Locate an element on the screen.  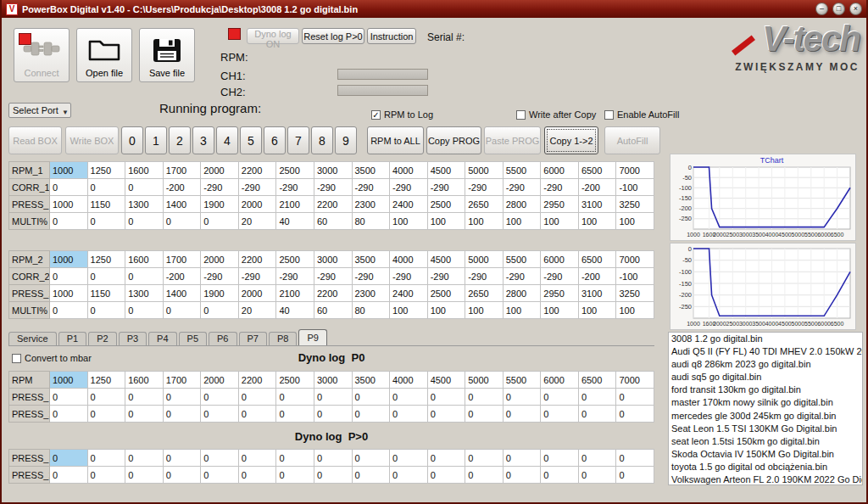
dyno-log-button: Dyno log ON is located at coordinates (273, 36).